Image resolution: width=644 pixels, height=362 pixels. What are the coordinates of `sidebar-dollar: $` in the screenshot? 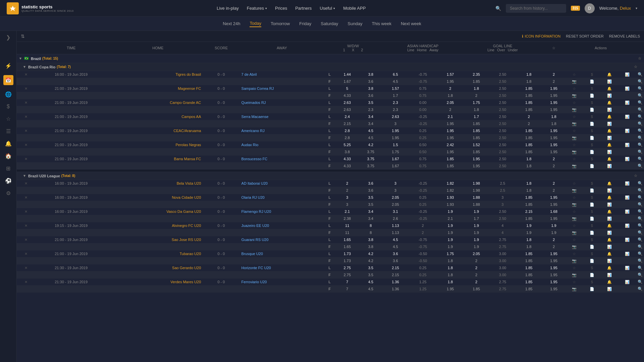 It's located at (8, 107).